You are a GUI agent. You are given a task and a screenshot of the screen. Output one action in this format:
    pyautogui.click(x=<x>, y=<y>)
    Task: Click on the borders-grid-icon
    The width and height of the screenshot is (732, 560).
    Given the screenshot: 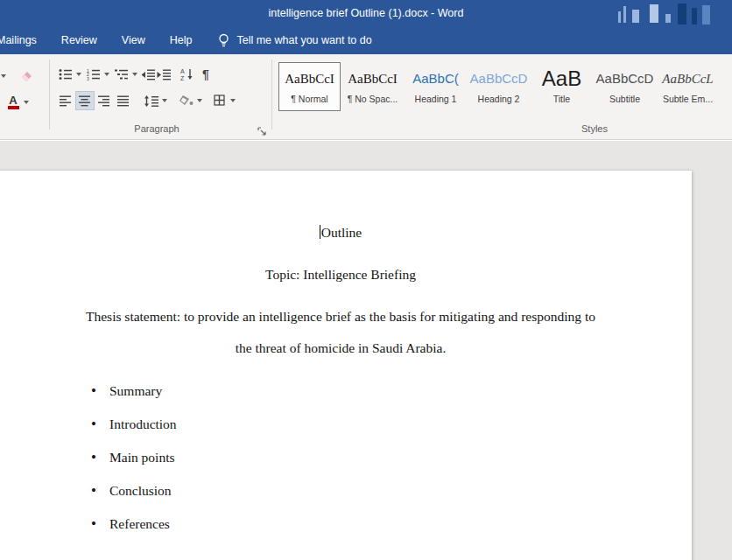 What is the action you would take?
    pyautogui.click(x=220, y=101)
    